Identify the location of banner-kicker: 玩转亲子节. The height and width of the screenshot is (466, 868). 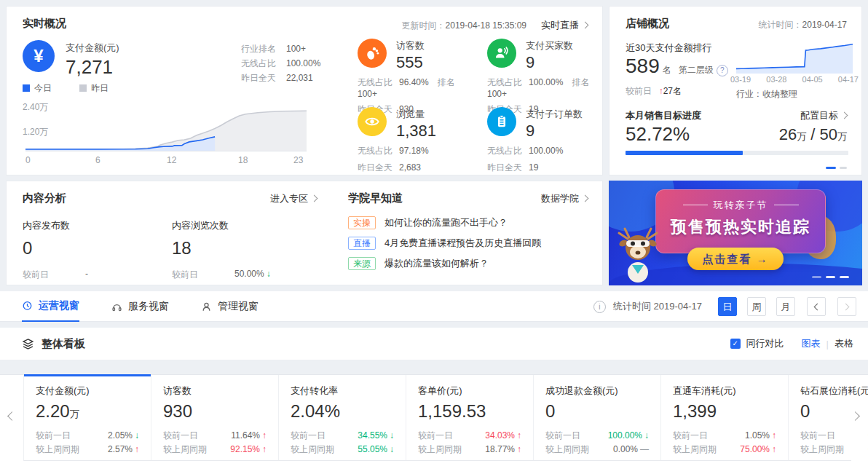
(741, 205).